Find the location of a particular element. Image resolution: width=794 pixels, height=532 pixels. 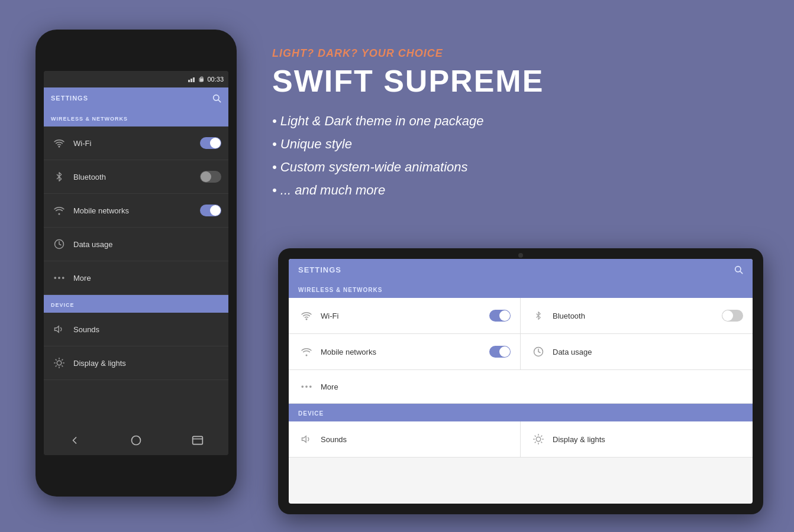

tablet-data-label: Data usage is located at coordinates (648, 352).